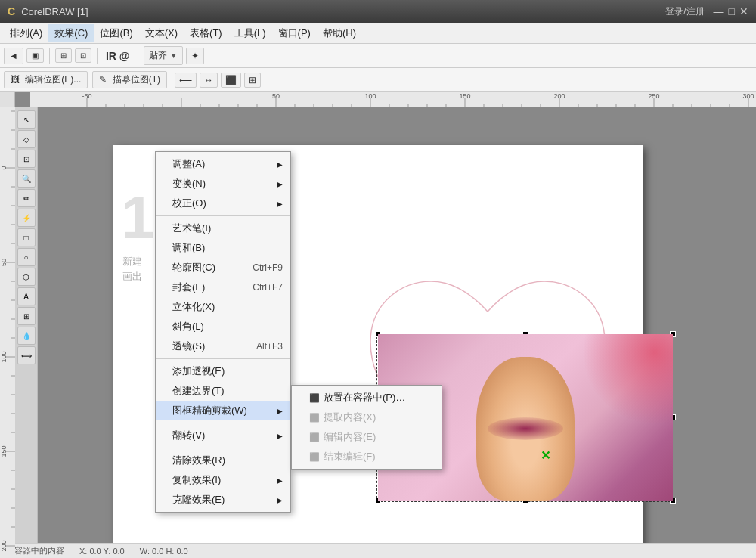 Image resolution: width=756 pixels, height=558 pixels. Describe the element at coordinates (223, 411) in the screenshot. I see `menu-item-frame-clip: 图框精确剪裁(W) ▶` at that location.